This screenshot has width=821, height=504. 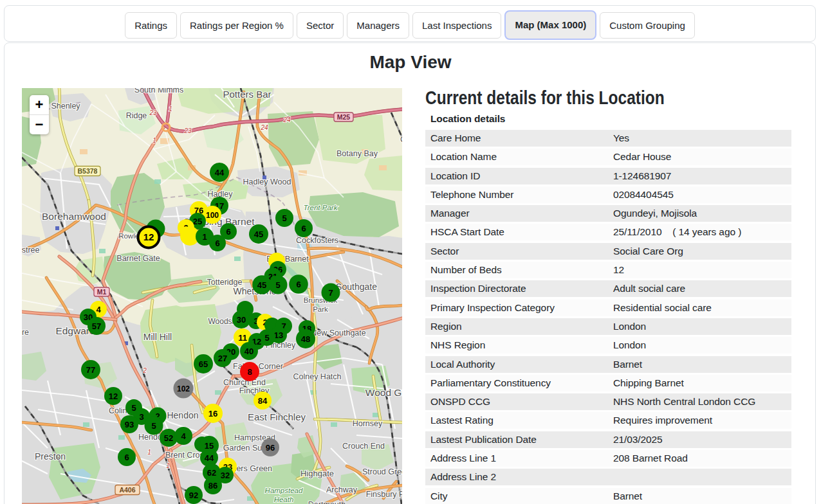 I want to click on svg-text: Park, so click(x=320, y=309).